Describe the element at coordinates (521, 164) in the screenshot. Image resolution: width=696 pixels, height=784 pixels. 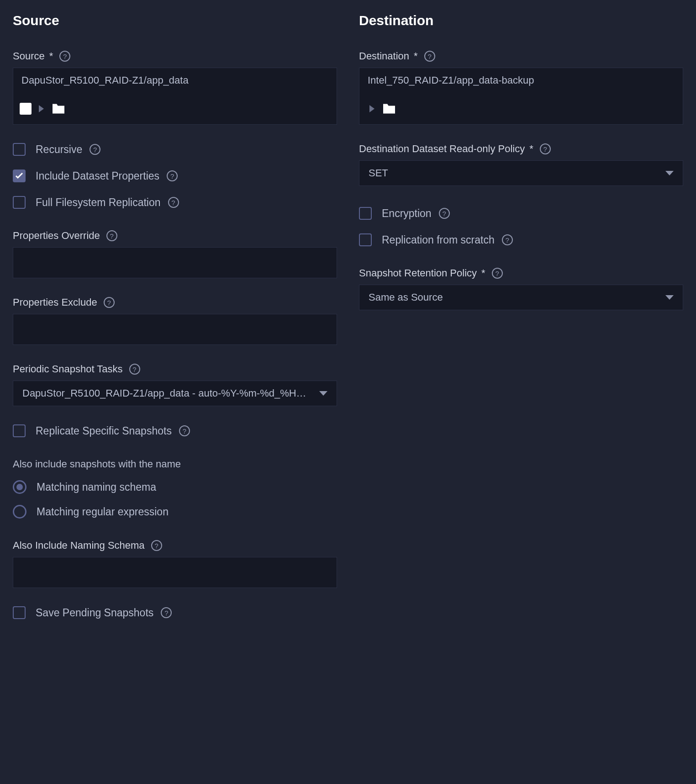
I see `readonly-policy-field: Destination Dataset Read-only Policy* ? …` at that location.